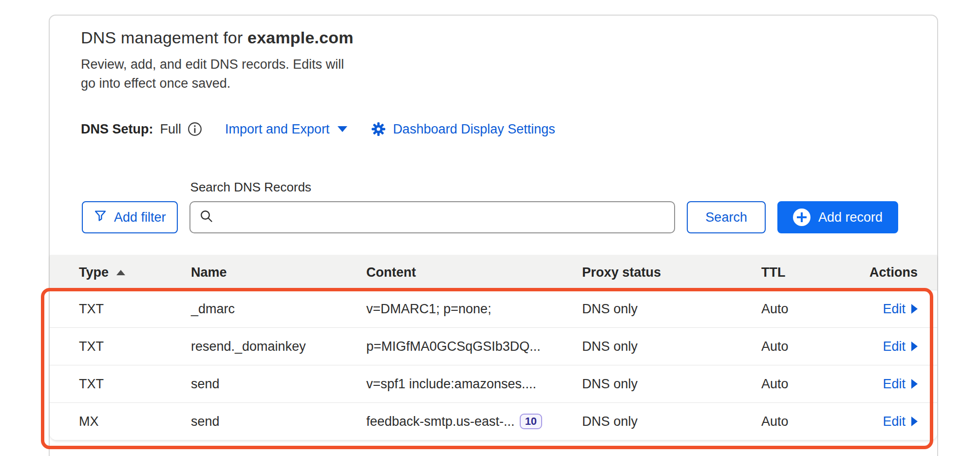  What do you see at coordinates (672, 273) in the screenshot?
I see `column-header-proxy-status: Proxy status` at bounding box center [672, 273].